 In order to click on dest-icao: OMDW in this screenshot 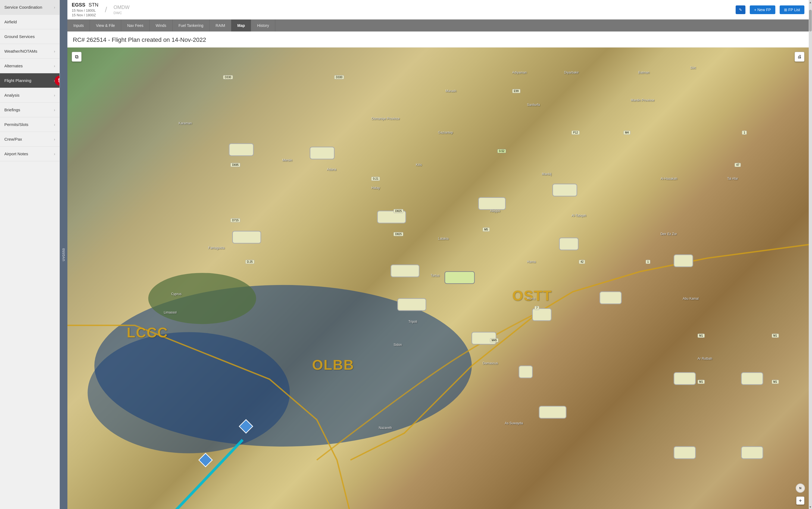, I will do `click(122, 7)`.